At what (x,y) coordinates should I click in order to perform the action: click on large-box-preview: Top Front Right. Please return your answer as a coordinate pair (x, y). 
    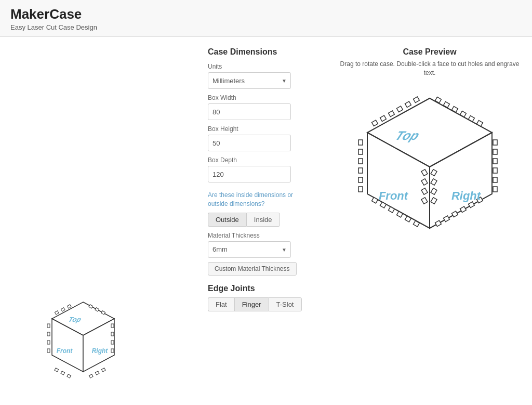
    Looking at the image, I should click on (430, 168).